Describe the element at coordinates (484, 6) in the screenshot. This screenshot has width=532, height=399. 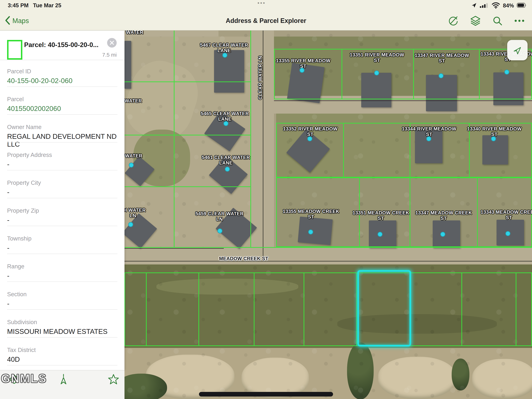
I see `cellular-signal-icon` at that location.